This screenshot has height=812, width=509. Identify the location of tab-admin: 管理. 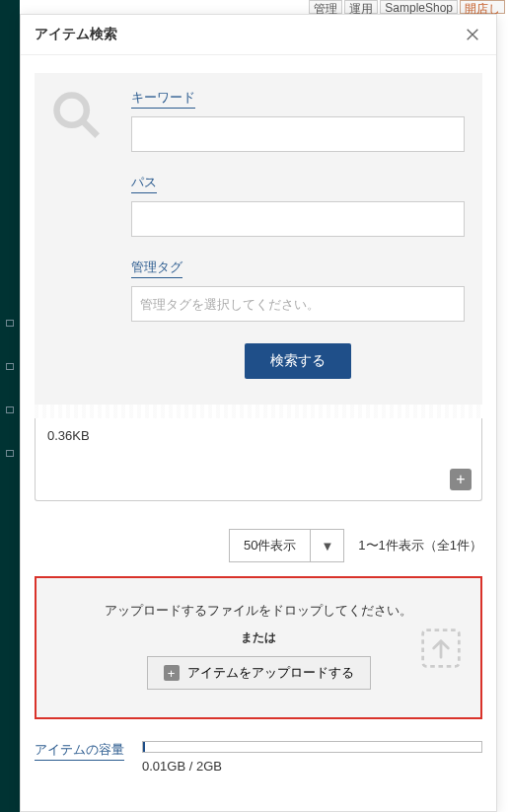
(326, 7).